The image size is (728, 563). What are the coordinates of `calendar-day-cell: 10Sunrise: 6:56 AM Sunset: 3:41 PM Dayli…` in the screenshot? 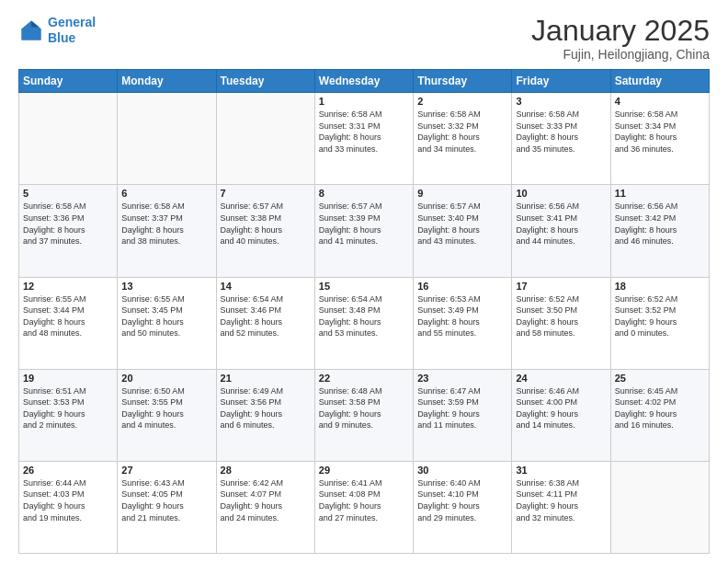 It's located at (561, 231).